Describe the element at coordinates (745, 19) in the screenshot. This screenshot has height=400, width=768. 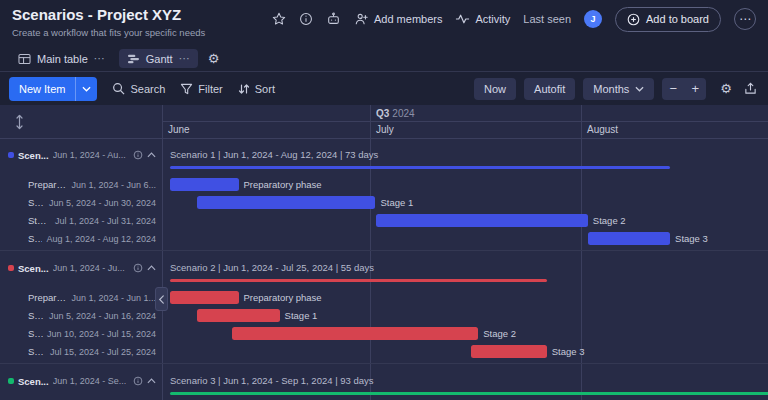
I see `board-menu-button: ⋯` at that location.